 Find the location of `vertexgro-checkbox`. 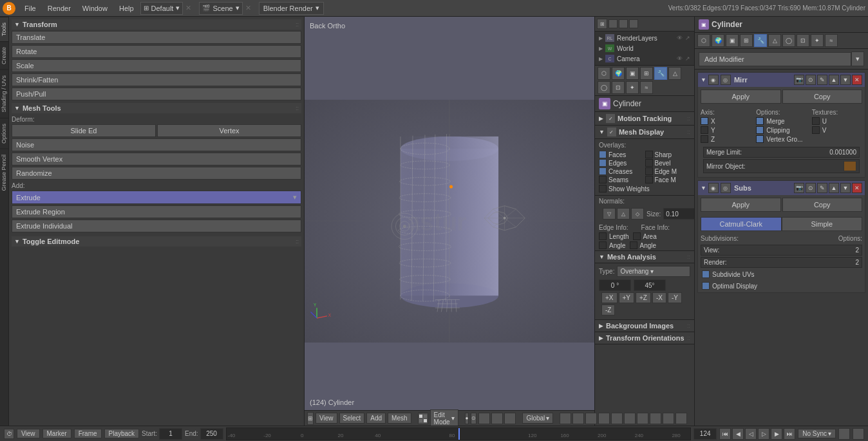

vertexgro-checkbox is located at coordinates (760, 139).